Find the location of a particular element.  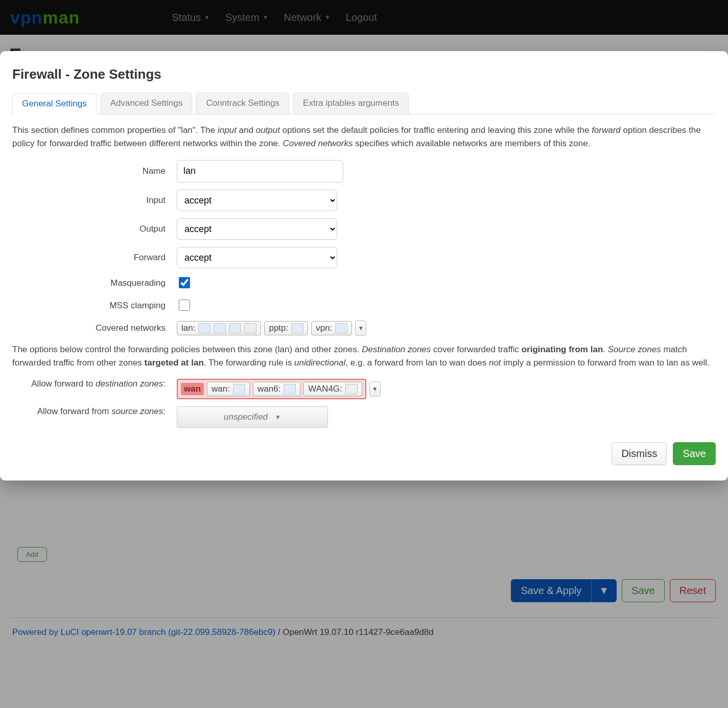

label-output: Output is located at coordinates (95, 229).